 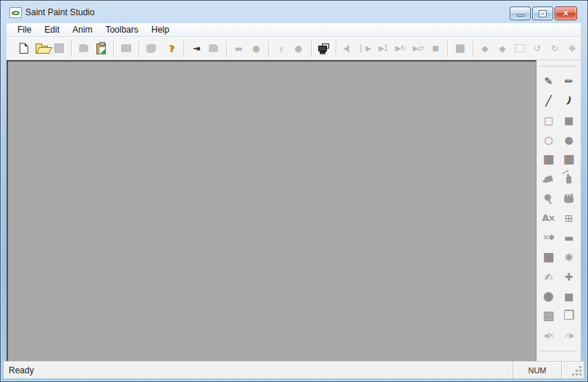 What do you see at coordinates (521, 13) in the screenshot?
I see `minimize-button` at bounding box center [521, 13].